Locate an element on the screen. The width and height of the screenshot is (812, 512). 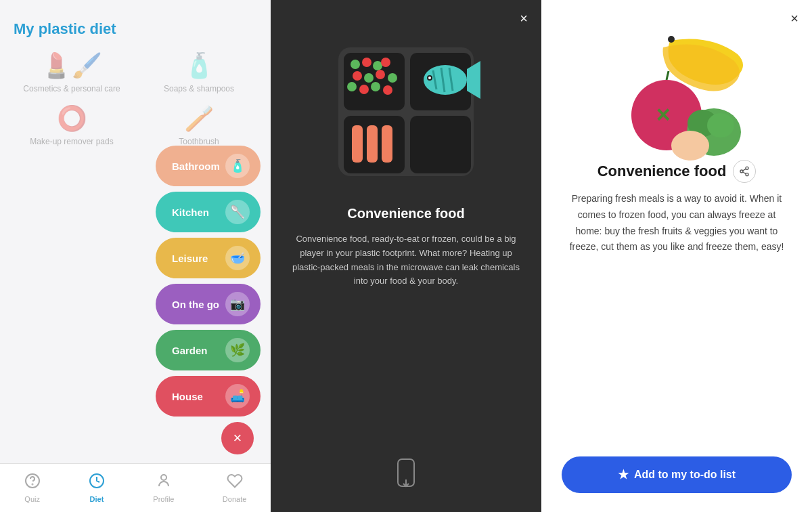
grid-item-toothbrush: 🪥 Toothbrush is located at coordinates (199, 125).